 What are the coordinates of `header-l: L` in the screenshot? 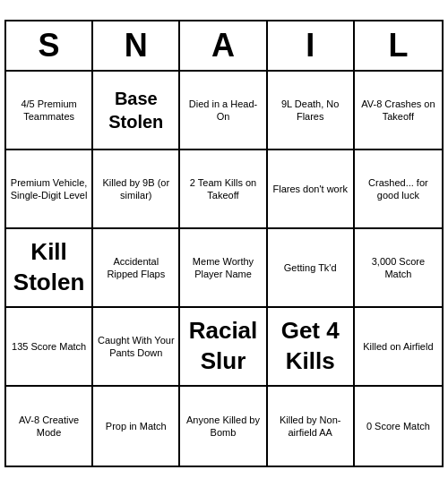 It's located at (398, 46).